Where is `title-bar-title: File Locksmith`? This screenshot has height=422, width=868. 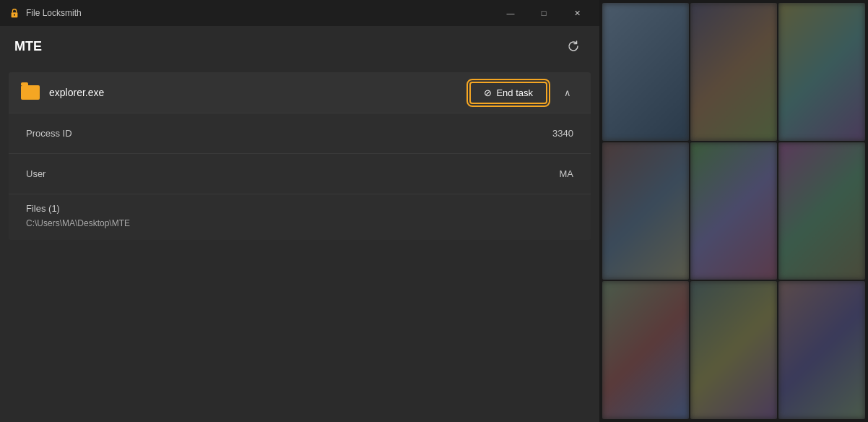 title-bar-title: File Locksmith is located at coordinates (53, 13).